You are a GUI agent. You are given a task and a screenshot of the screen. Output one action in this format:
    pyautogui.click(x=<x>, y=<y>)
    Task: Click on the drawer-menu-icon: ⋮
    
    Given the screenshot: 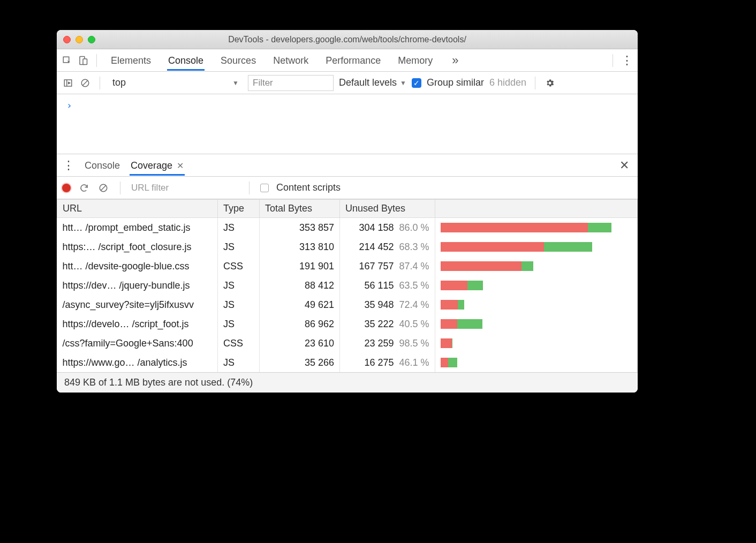 What is the action you would take?
    pyautogui.click(x=69, y=165)
    